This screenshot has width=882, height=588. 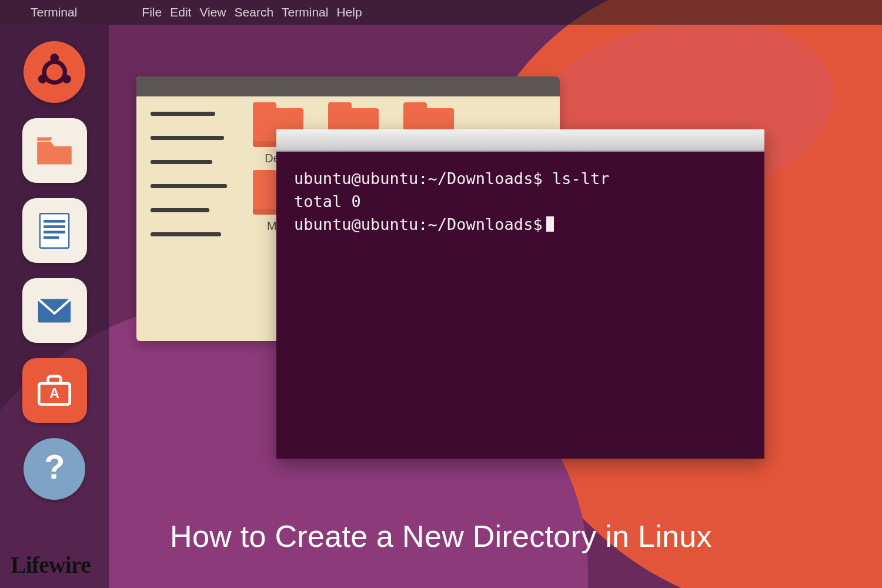 I want to click on menu-view: View, so click(x=213, y=12).